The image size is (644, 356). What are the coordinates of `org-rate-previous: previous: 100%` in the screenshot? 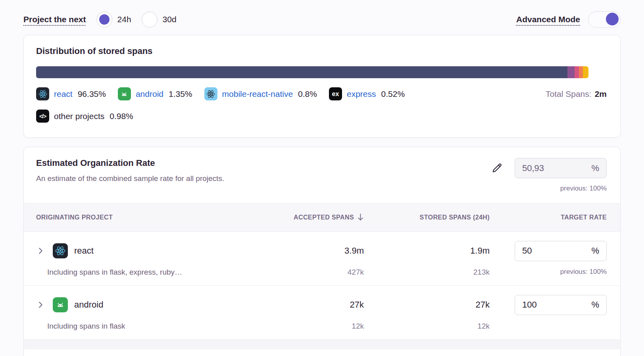 It's located at (583, 189).